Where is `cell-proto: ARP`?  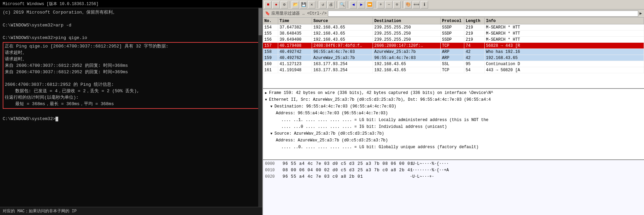
cell-proto: ARP is located at coordinates (452, 58).